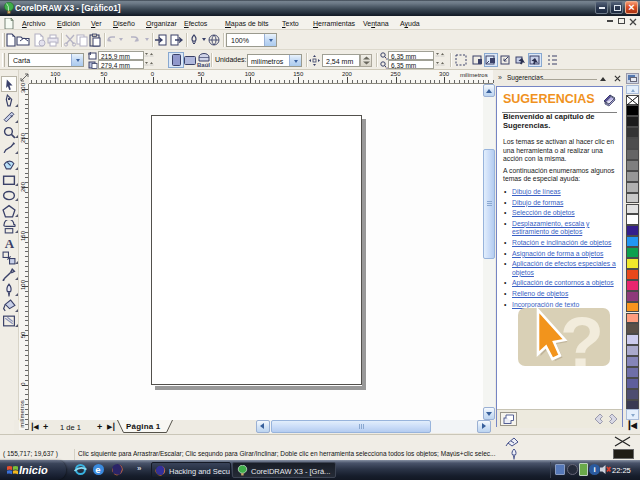  Describe the element at coordinates (98, 470) in the screenshot. I see `svg-text: e` at that location.